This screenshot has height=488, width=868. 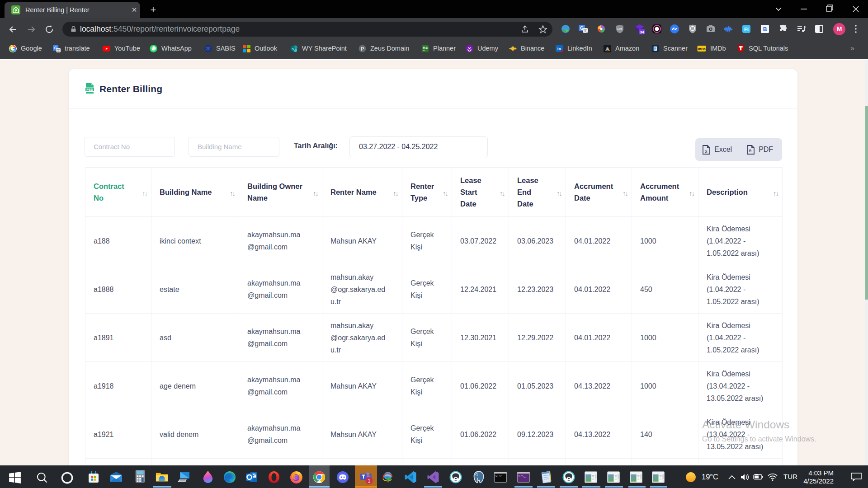 I want to click on svg-text: PSD, so click(x=90, y=89).